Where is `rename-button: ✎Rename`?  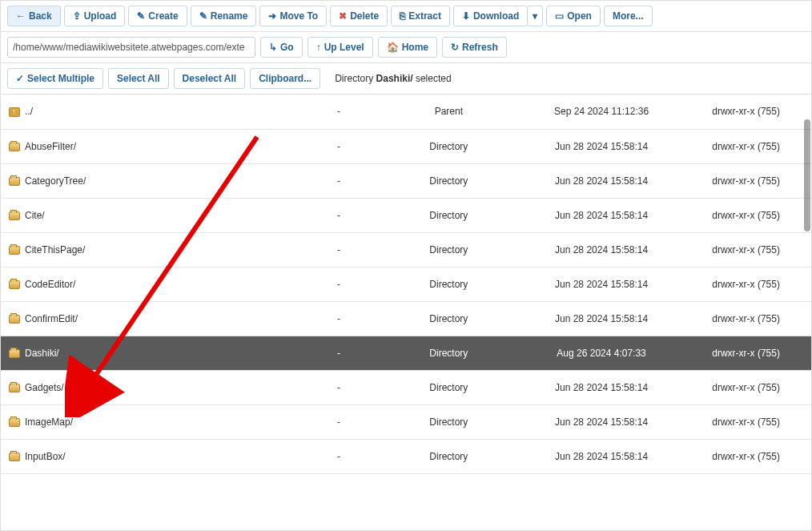
rename-button: ✎Rename is located at coordinates (224, 16).